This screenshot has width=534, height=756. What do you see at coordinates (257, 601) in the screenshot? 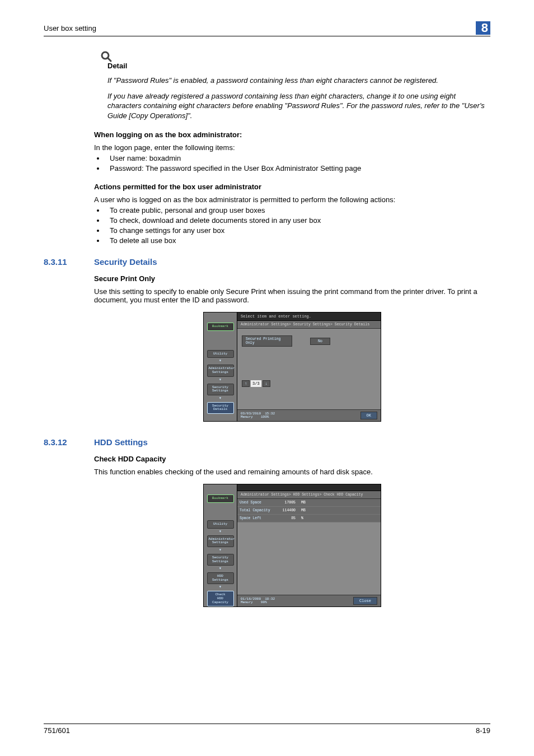
I see `status-bar: 01/16/2008 18:32 Memory 99%` at bounding box center [257, 601].